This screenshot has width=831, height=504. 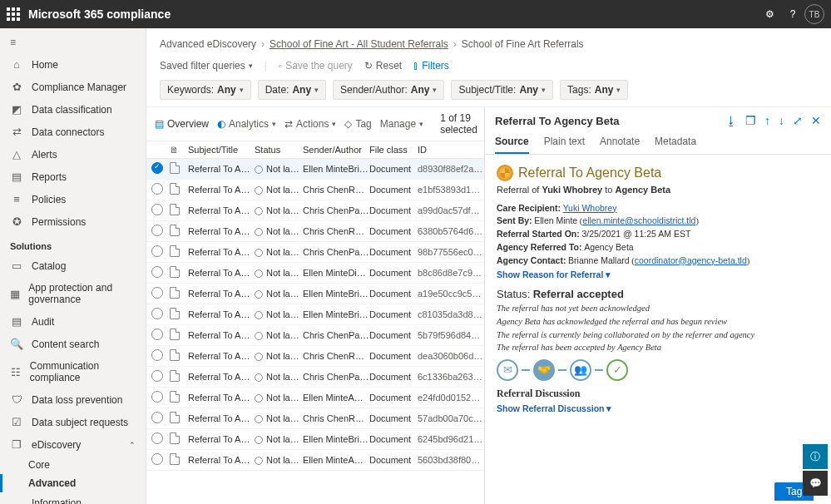 I want to click on sidebar-item: 🛡Data loss prevention, so click(x=73, y=399).